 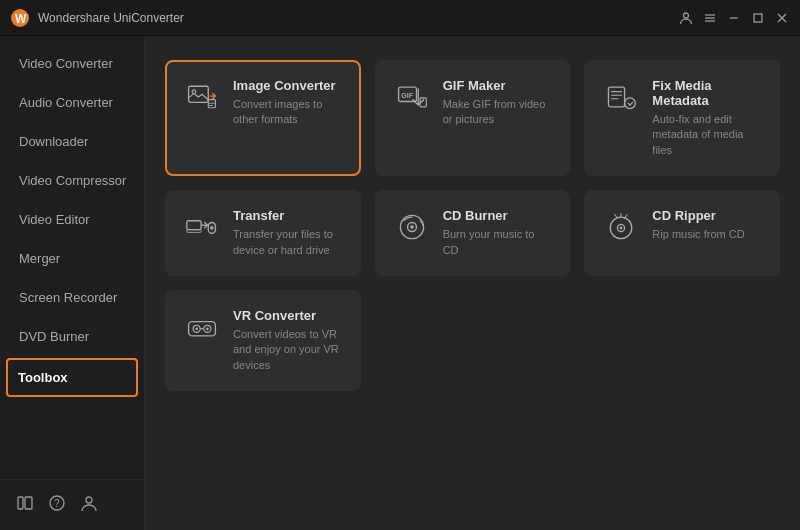 What do you see at coordinates (20, 18) in the screenshot?
I see `app-logo: W` at bounding box center [20, 18].